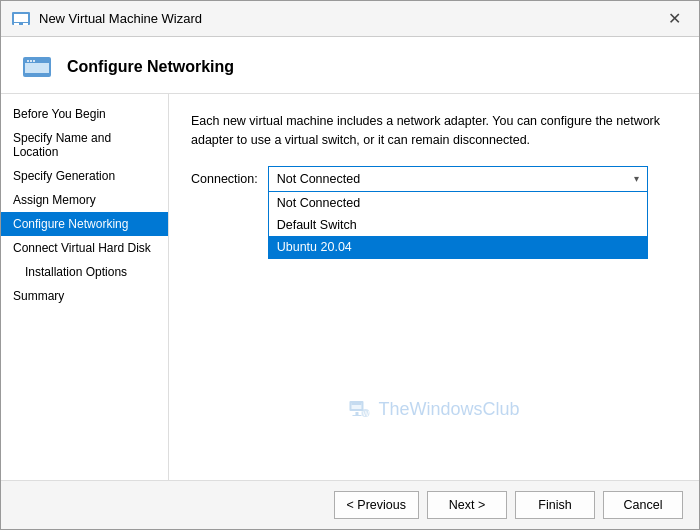 This screenshot has width=700, height=530. What do you see at coordinates (434, 131) in the screenshot?
I see `description-text: Each new virtual machine includes a netw…` at bounding box center [434, 131].